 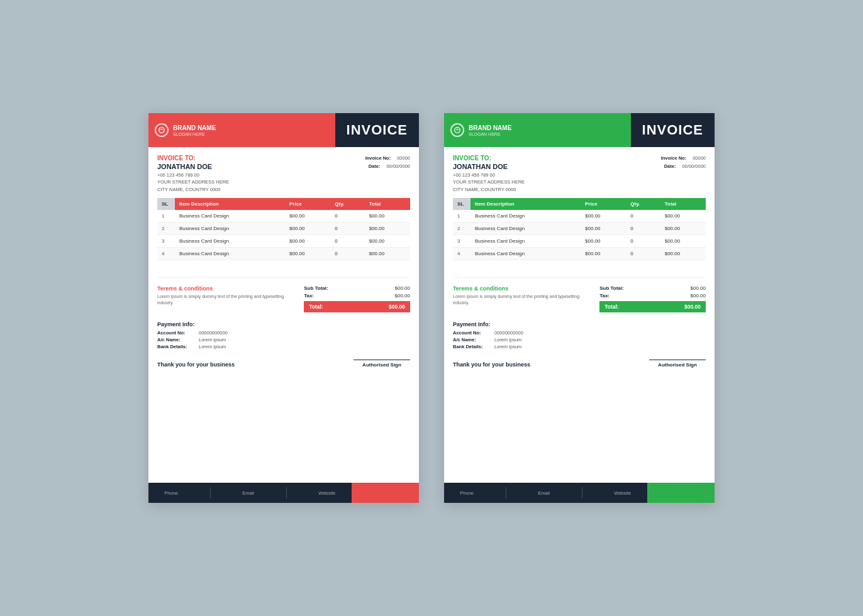 What do you see at coordinates (467, 493) in the screenshot?
I see `footer-phone-green: Phone` at bounding box center [467, 493].